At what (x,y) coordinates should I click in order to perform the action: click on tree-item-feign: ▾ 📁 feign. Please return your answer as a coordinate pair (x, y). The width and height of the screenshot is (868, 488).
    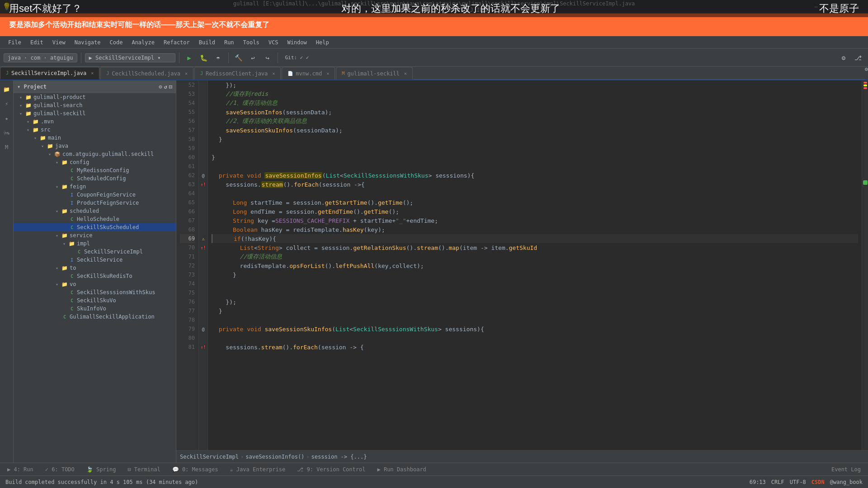
    Looking at the image, I should click on (95, 187).